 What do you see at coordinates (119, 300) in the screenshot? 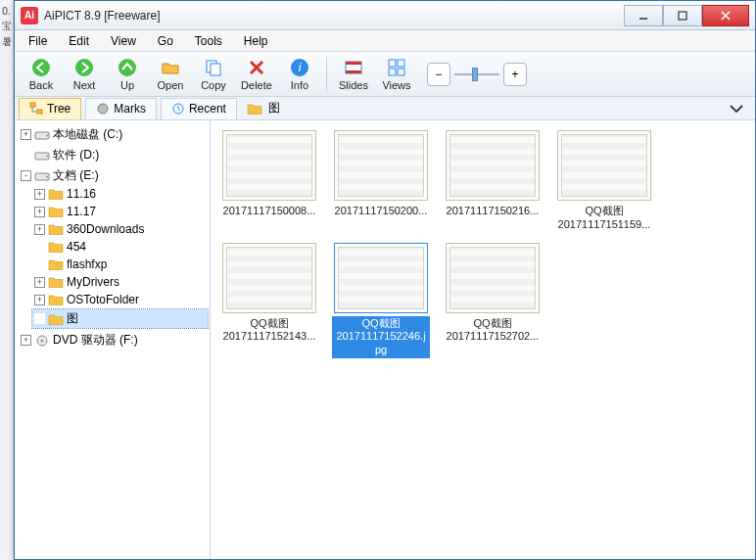
I see `tree-node: +OSTotoFolder` at bounding box center [119, 300].